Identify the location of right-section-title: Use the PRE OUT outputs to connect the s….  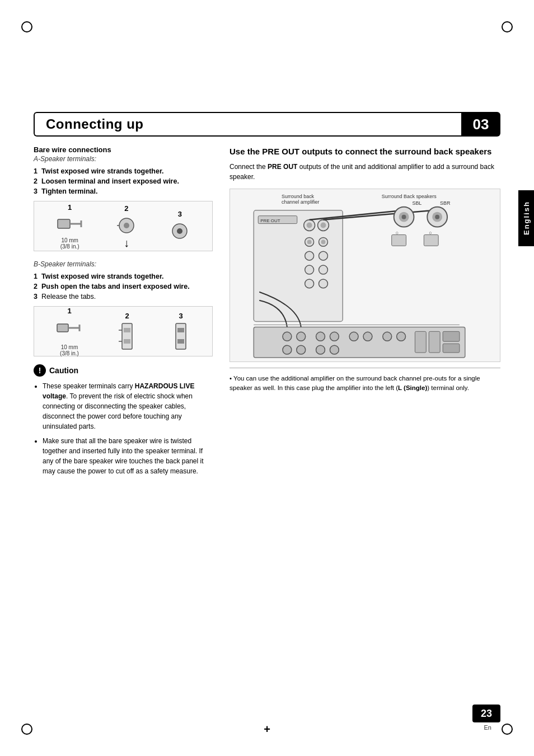
(365, 151).